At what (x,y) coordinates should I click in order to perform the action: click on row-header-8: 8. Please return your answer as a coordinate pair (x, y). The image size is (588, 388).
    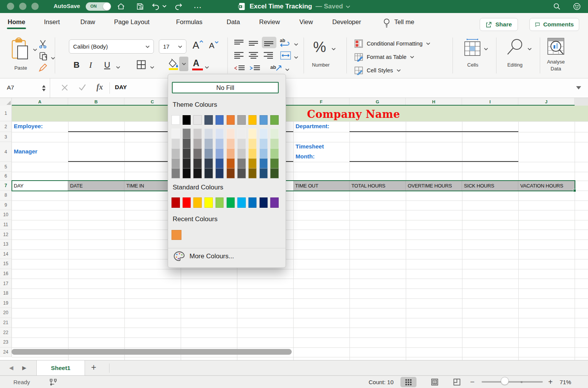
    Looking at the image, I should click on (6, 196).